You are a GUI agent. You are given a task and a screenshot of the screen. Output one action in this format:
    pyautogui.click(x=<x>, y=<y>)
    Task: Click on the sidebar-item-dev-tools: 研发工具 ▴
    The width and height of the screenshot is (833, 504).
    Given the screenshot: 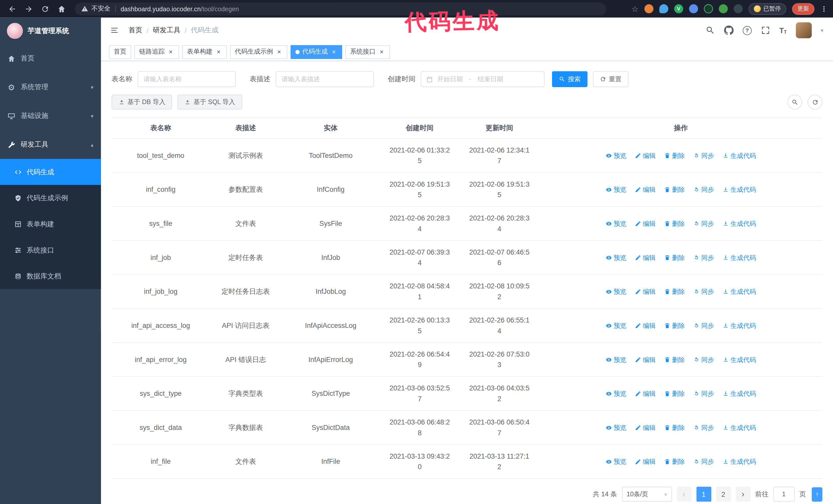 What is the action you would take?
    pyautogui.click(x=51, y=145)
    